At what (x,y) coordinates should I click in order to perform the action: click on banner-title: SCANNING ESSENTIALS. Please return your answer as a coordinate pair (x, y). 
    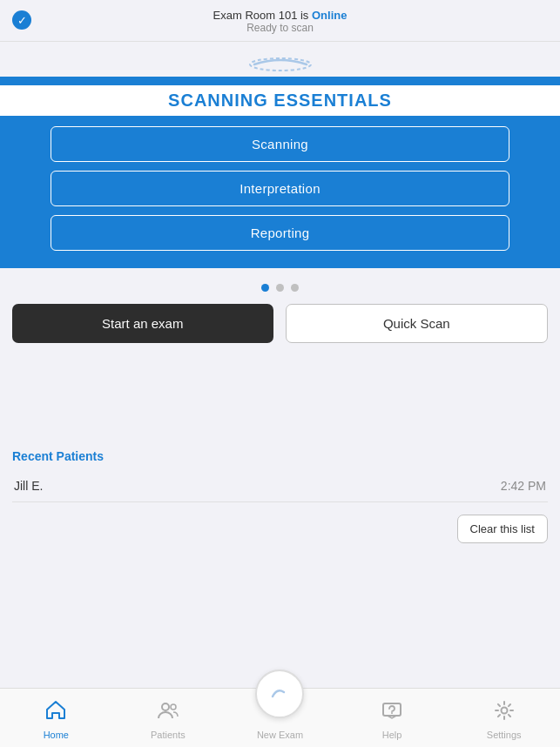
    Looking at the image, I should click on (280, 101).